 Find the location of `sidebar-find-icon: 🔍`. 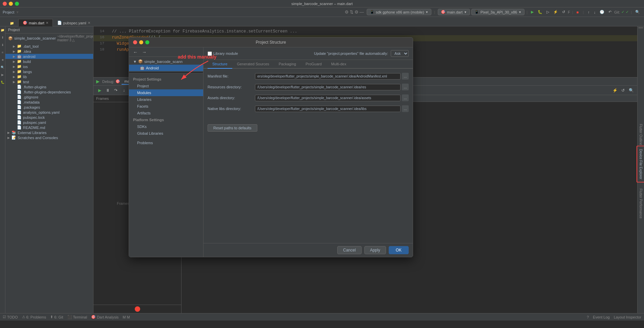

sidebar-find-icon: 🔍 is located at coordinates (3, 67).